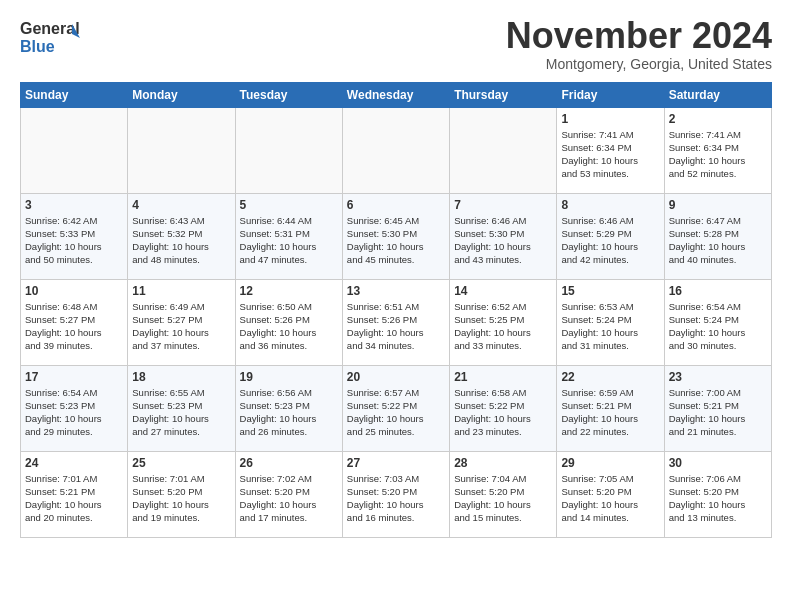 Image resolution: width=792 pixels, height=612 pixels. I want to click on day-number: 26, so click(289, 463).